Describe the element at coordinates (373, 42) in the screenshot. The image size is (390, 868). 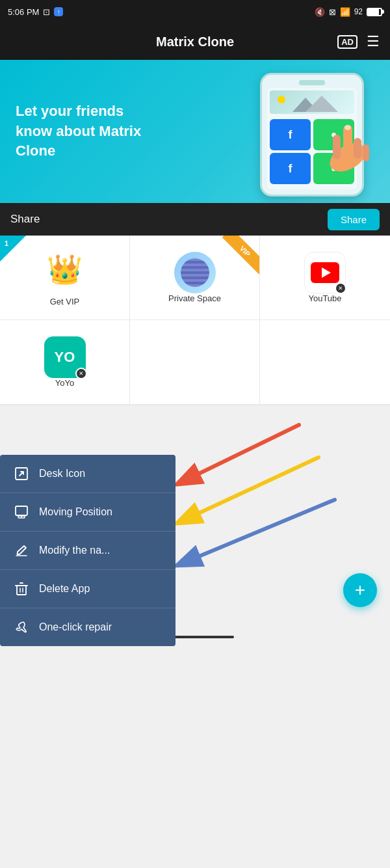
I see `menu-button: ☰` at that location.